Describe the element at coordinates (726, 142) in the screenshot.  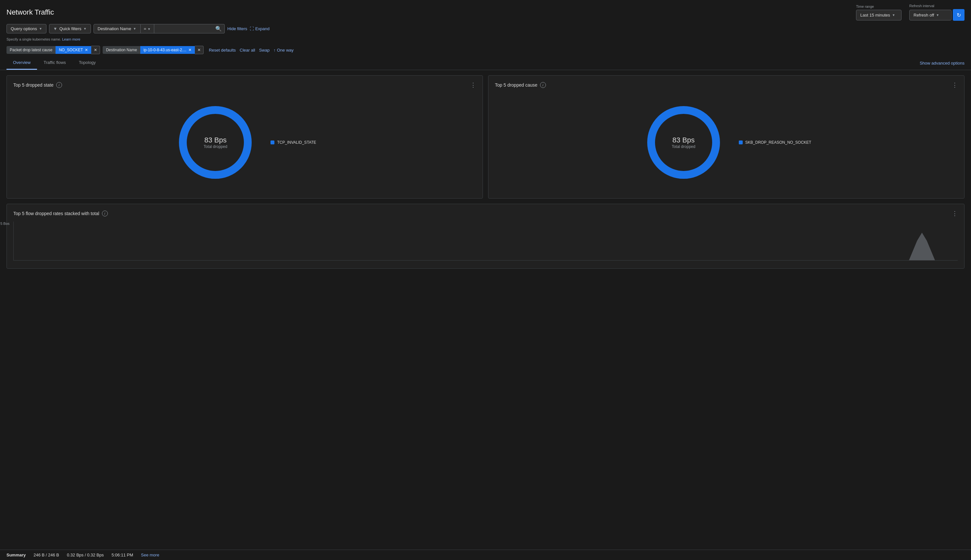
I see `dropped-cause-donut-area: 83 Bps Total dropped SKB_DROP_REASON_NO_…` at that location.